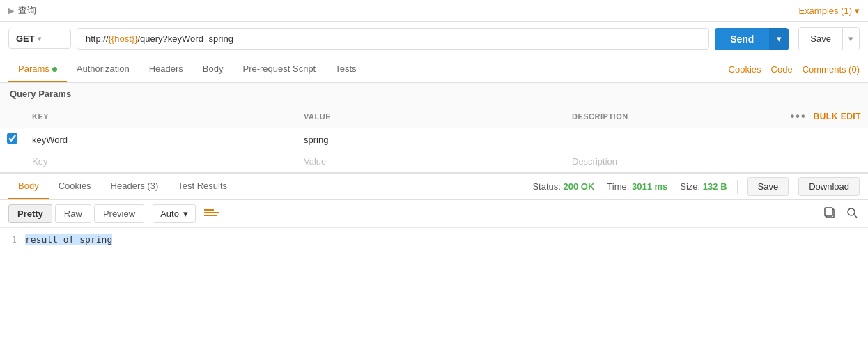 The width and height of the screenshot is (868, 350). What do you see at coordinates (829, 39) in the screenshot?
I see `save-button-group: Save ▾` at bounding box center [829, 39].